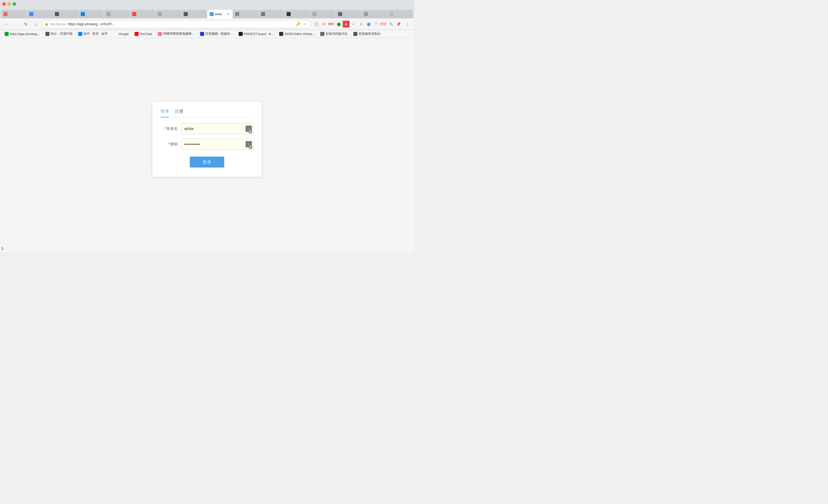 The height and width of the screenshot is (504, 828). I want to click on browser-tab-active: white ✕, so click(220, 14).